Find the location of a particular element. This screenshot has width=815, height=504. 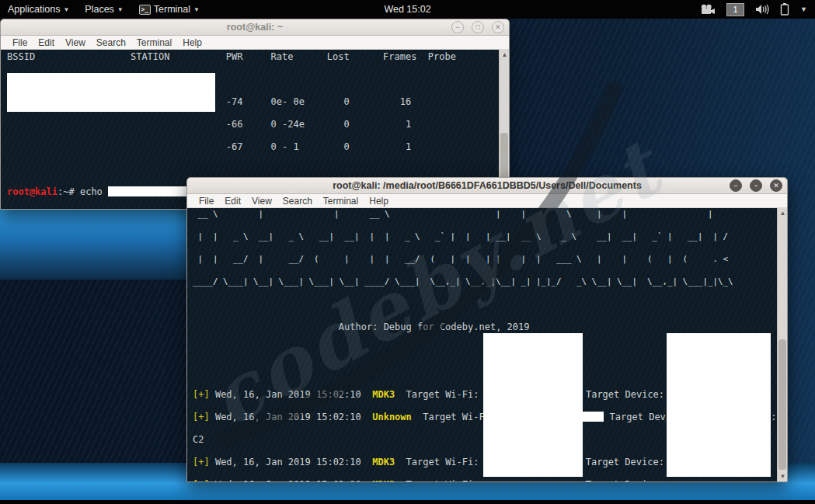

ascii-banner: __ \ | | __ \ | | \ | | | is located at coordinates (489, 214).